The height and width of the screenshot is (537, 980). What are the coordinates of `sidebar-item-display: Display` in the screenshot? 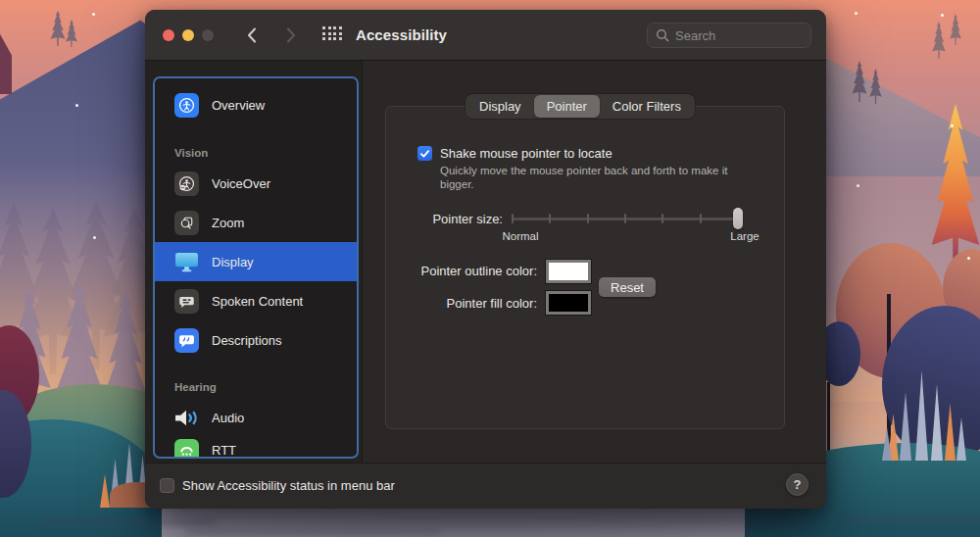 It's located at (256, 262).